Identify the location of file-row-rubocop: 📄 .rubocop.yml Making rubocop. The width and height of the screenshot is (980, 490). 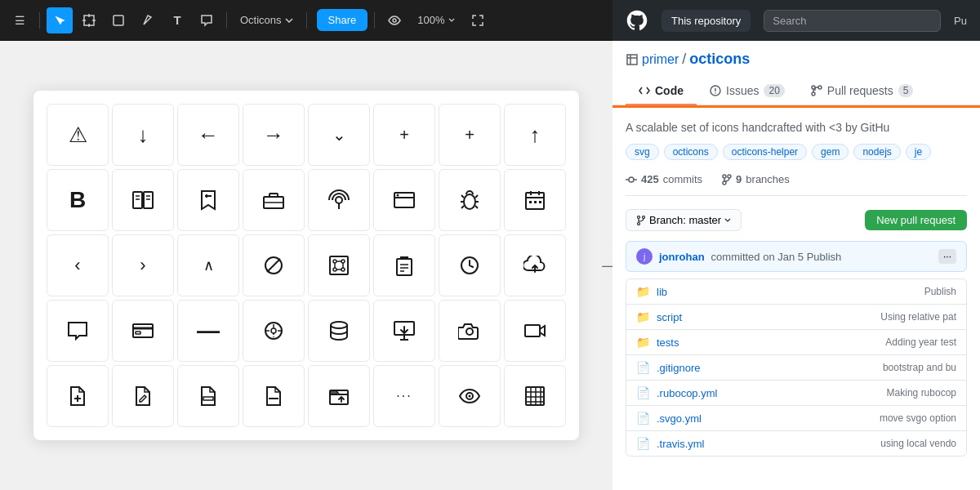
(796, 394).